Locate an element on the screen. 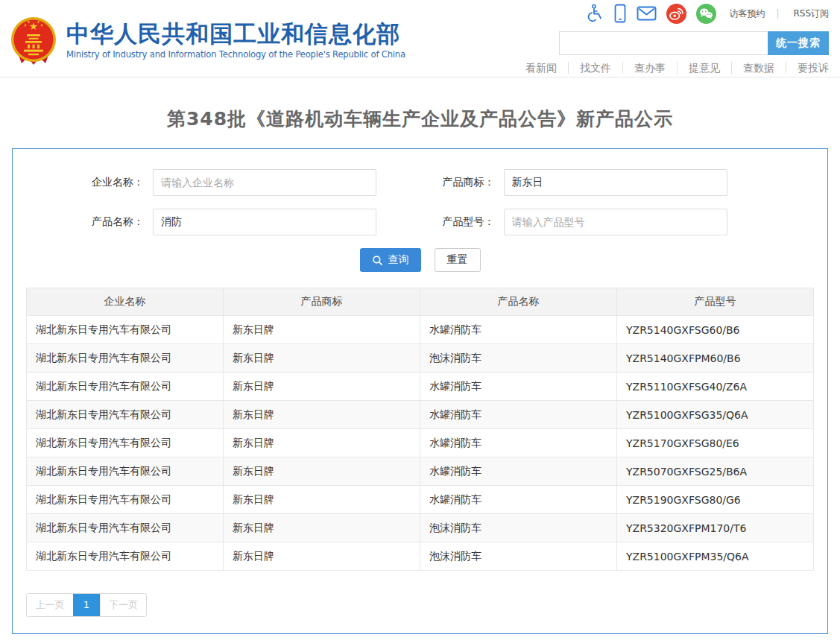 This screenshot has width=840, height=643. page-title: 第348批《道路机动车辆生产企业及产品公告》新产品公示 is located at coordinates (420, 119).